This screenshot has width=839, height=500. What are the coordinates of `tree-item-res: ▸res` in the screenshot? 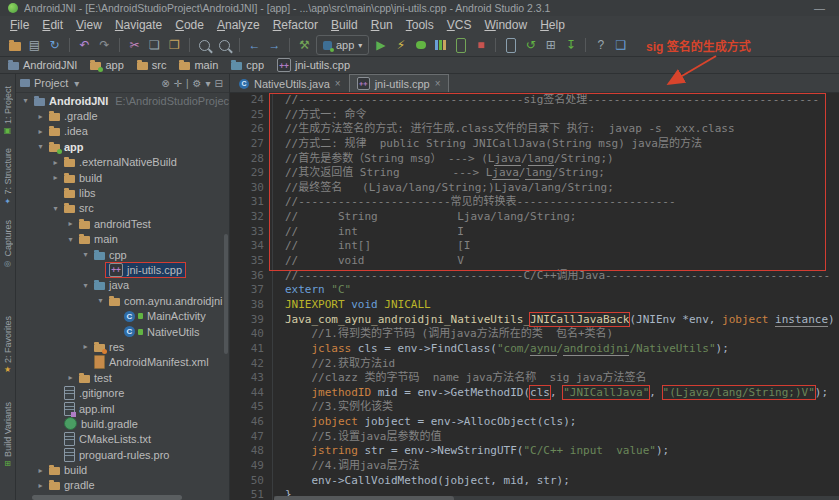 It's located at (122, 346).